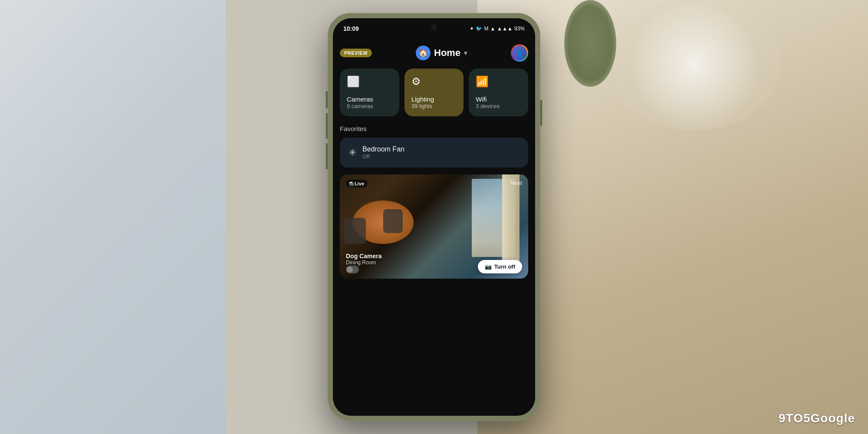 This screenshot has height=434, width=868. Describe the element at coordinates (434, 227) in the screenshot. I see `camera-feed: 📹 Live Nest Dog Camera Dining Room 📷 Tur…` at that location.